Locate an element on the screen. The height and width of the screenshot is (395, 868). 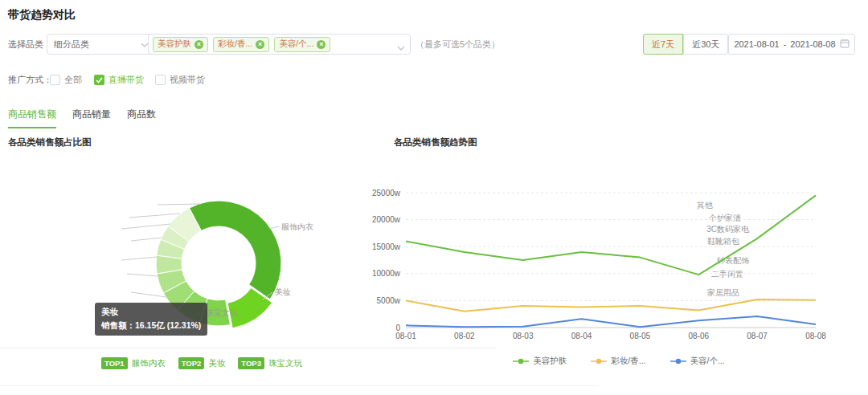
top-rank-name: 服饰内衣 is located at coordinates (149, 364).